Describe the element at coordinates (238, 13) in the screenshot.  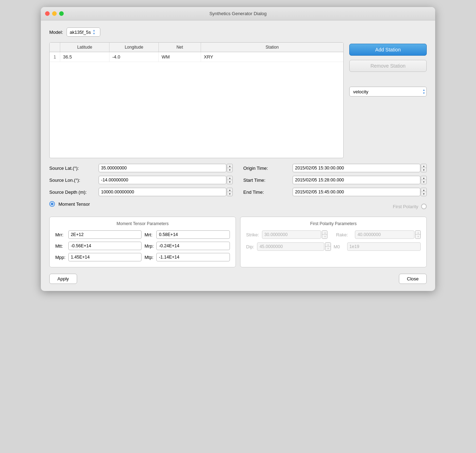
I see `window-title: Synthetics Generator Dialog` at that location.